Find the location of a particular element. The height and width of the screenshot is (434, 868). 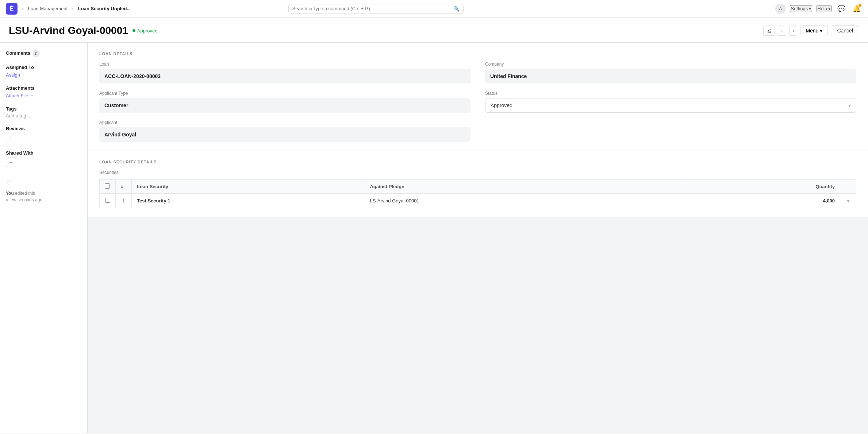

row-num: 1 is located at coordinates (123, 201).